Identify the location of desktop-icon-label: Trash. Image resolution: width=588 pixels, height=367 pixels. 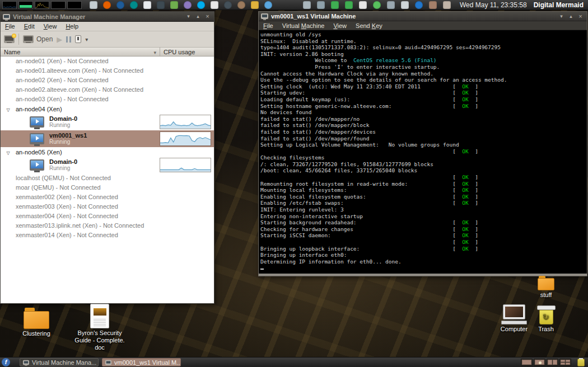
(546, 329).